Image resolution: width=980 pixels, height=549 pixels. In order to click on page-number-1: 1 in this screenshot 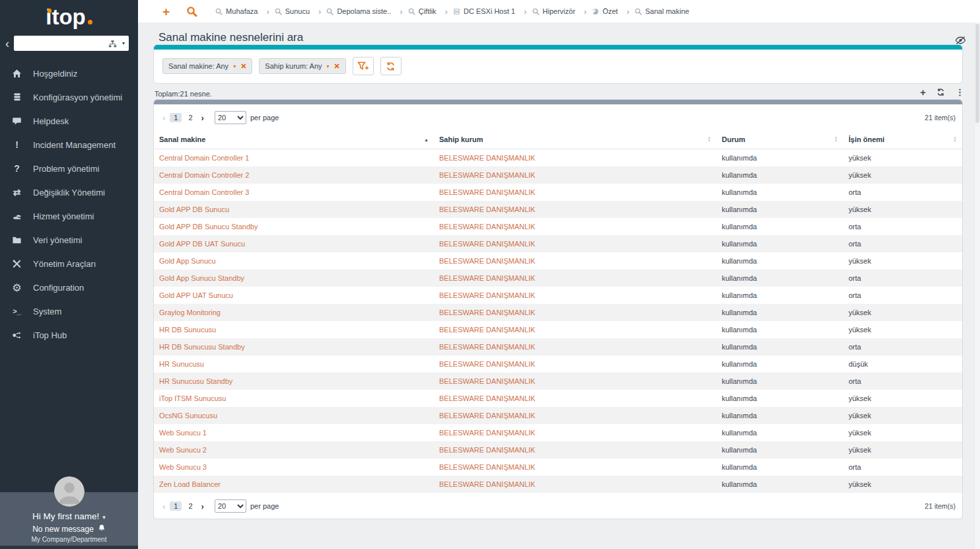, I will do `click(176, 506)`.